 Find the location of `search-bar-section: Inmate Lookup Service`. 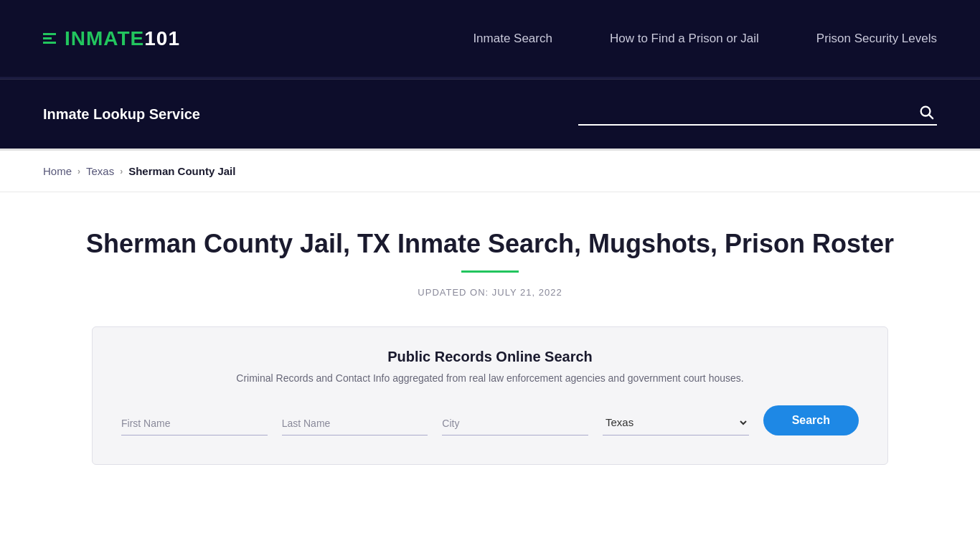

search-bar-section: Inmate Lookup Service is located at coordinates (490, 115).